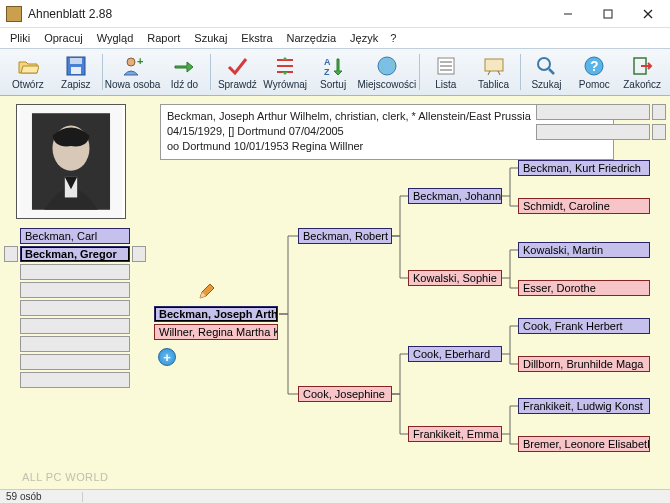  What do you see at coordinates (594, 84) in the screenshot?
I see `help-label: Pomoc` at bounding box center [594, 84].